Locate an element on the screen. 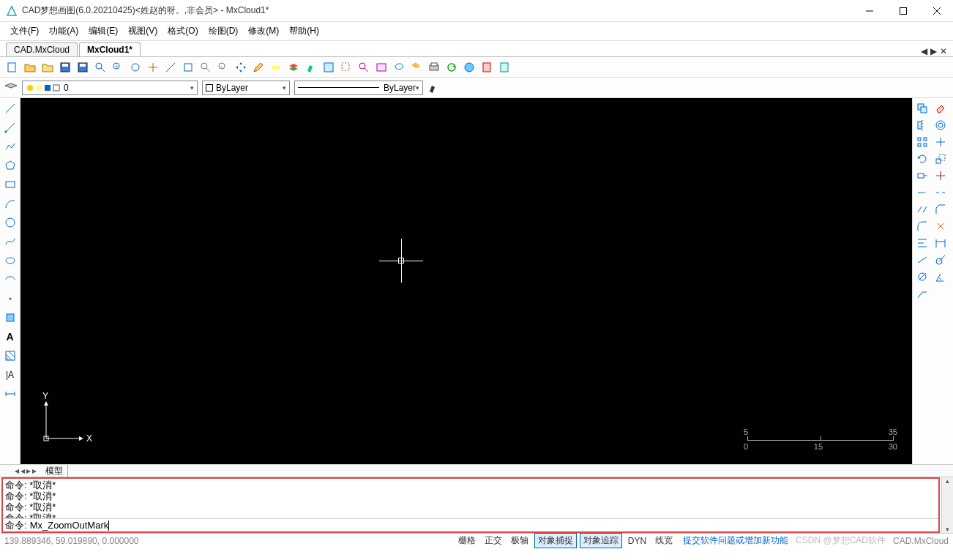  chamfer-icon is located at coordinates (941, 209).